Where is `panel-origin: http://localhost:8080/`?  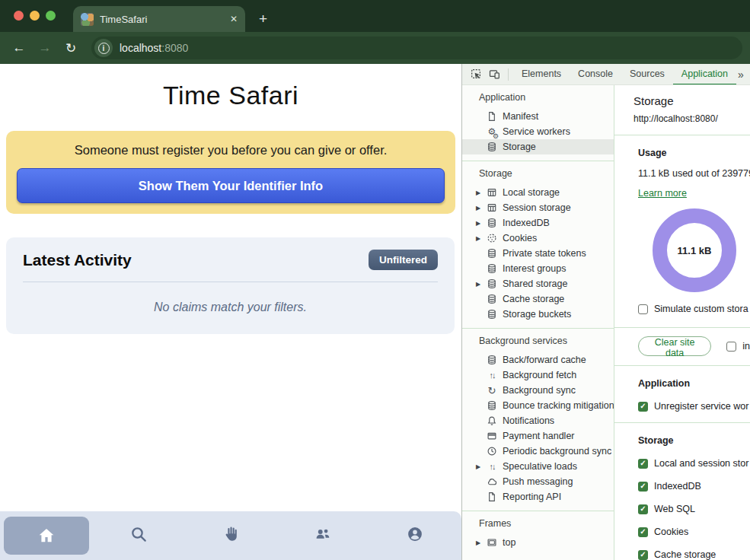
panel-origin: http://localhost:8080/ is located at coordinates (691, 119).